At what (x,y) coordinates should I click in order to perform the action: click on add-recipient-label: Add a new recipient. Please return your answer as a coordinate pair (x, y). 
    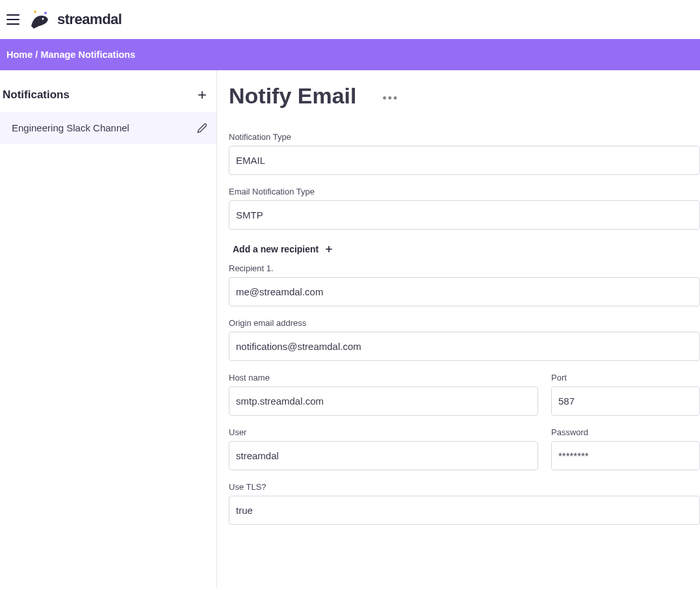
    Looking at the image, I should click on (276, 249).